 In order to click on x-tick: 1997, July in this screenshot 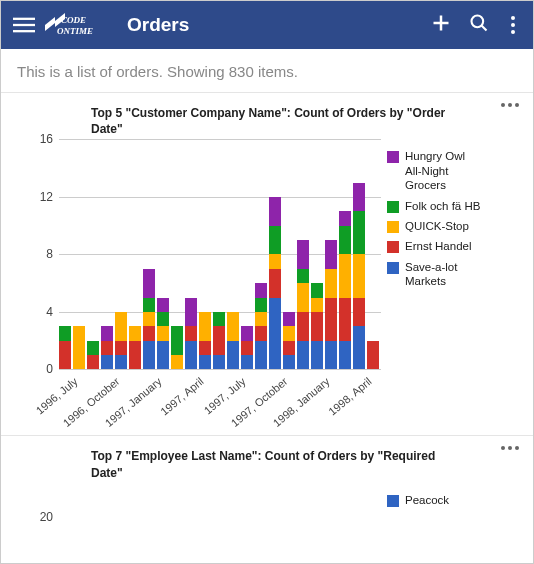, I will do `click(210, 408)`.